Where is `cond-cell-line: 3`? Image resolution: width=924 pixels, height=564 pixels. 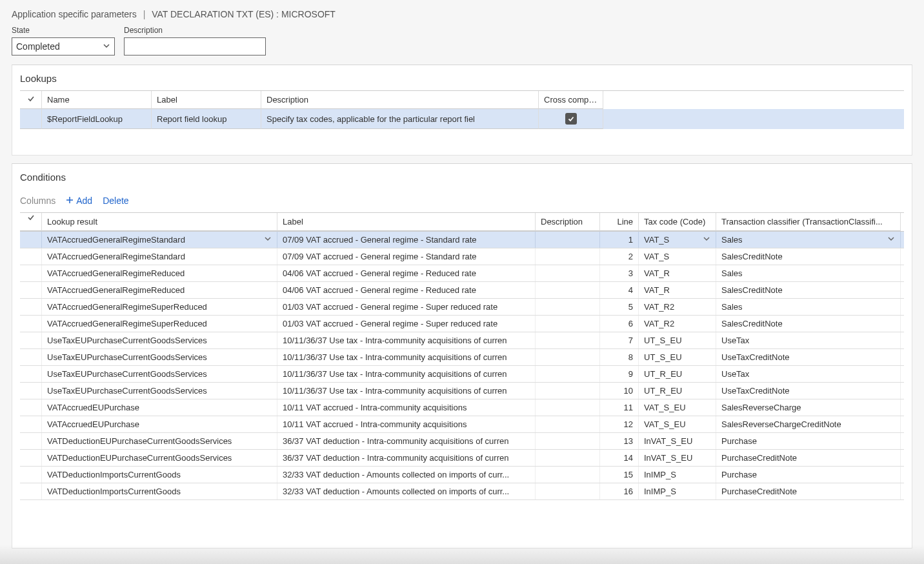 cond-cell-line: 3 is located at coordinates (619, 274).